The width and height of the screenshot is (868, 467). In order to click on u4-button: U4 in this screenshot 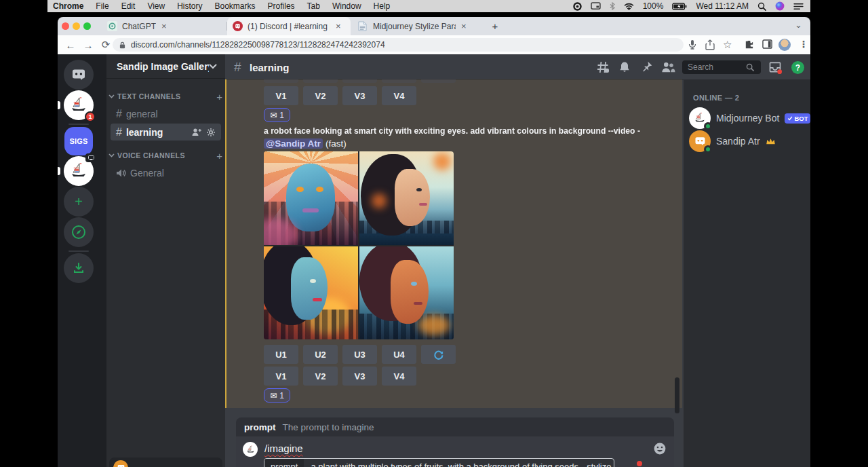, I will do `click(399, 354)`.